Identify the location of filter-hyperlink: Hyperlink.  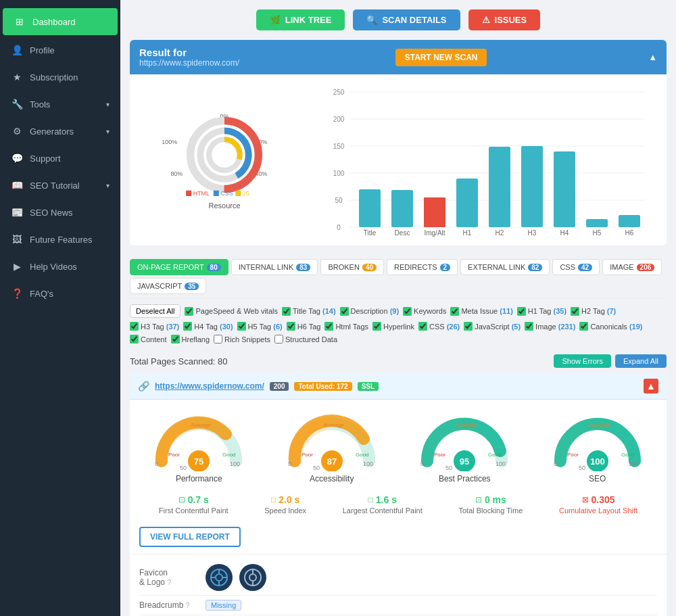
(393, 326).